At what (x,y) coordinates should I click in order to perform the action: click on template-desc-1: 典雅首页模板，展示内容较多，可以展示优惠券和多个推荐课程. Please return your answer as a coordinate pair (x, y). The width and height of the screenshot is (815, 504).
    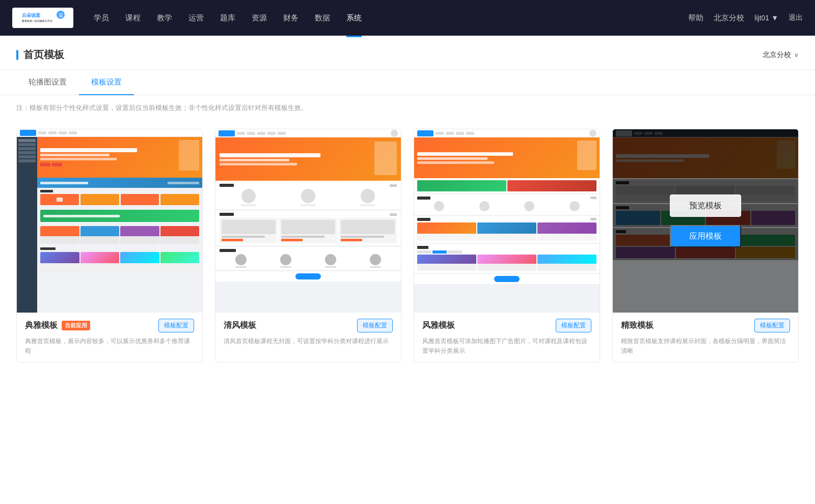
    Looking at the image, I should click on (110, 346).